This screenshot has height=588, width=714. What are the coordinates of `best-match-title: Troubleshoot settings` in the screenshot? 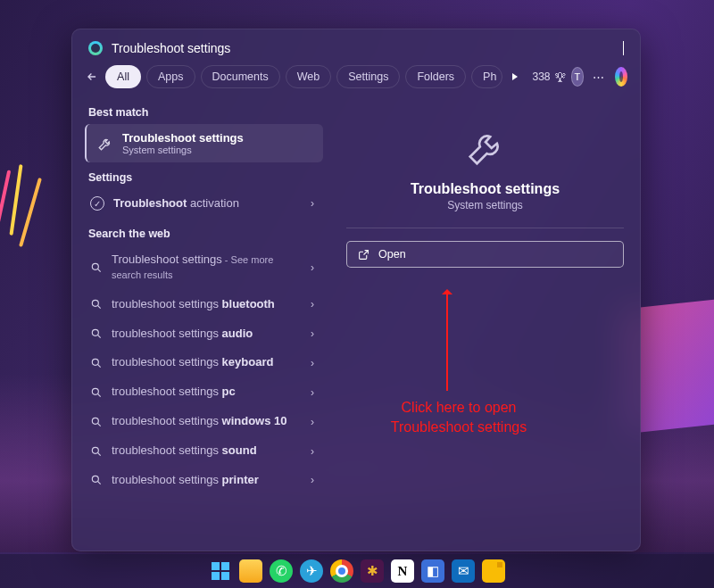 It's located at (183, 137).